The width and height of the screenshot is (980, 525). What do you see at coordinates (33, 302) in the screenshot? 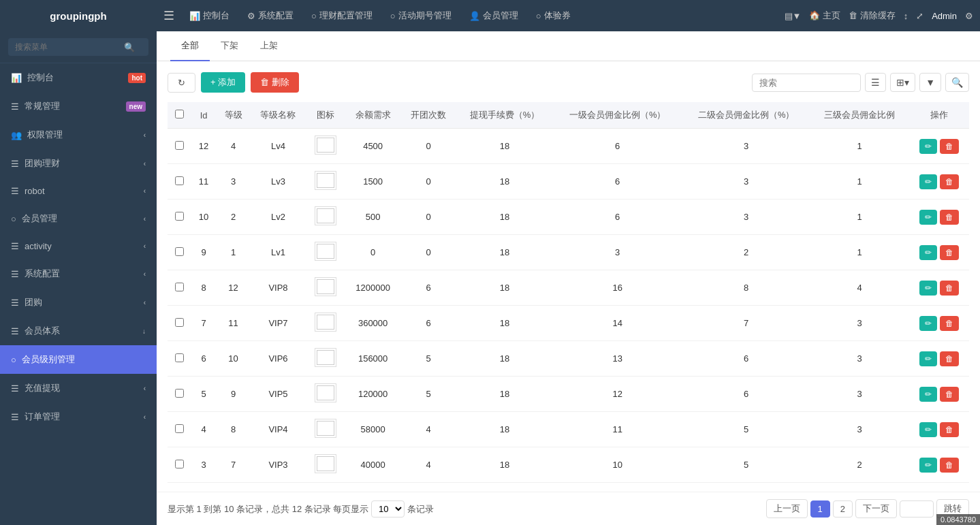
I see `sidebar-item-label: 团购` at bounding box center [33, 302].